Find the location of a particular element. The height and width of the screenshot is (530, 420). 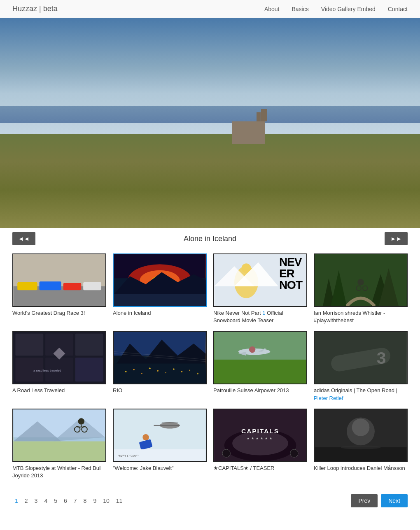

page-8: 8 is located at coordinates (85, 501).